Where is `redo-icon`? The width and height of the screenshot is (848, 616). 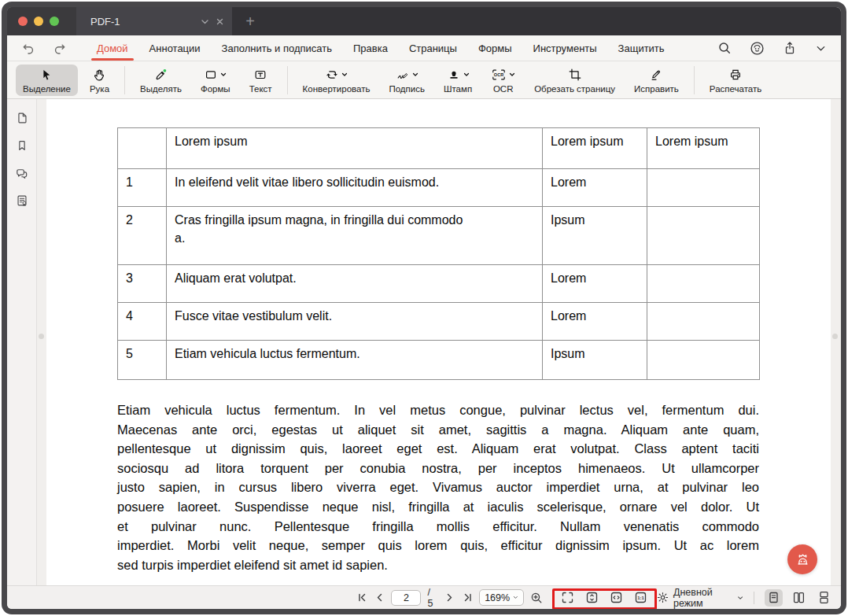 redo-icon is located at coordinates (60, 49).